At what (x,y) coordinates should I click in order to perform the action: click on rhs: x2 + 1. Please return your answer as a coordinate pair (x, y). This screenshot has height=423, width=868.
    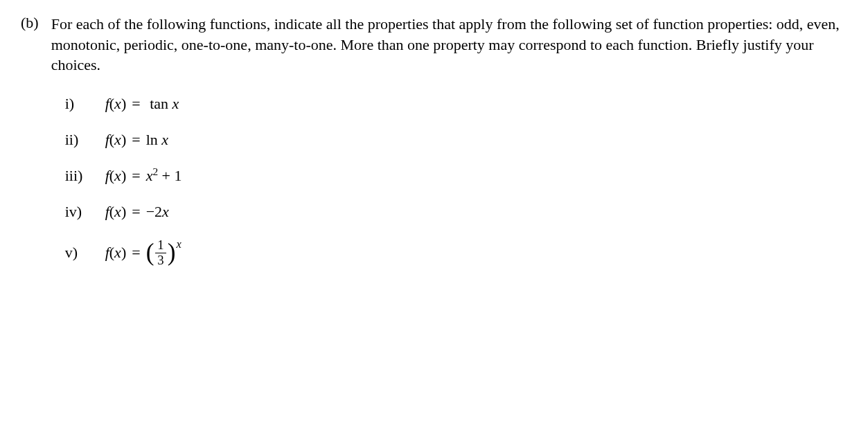
    Looking at the image, I should click on (164, 176).